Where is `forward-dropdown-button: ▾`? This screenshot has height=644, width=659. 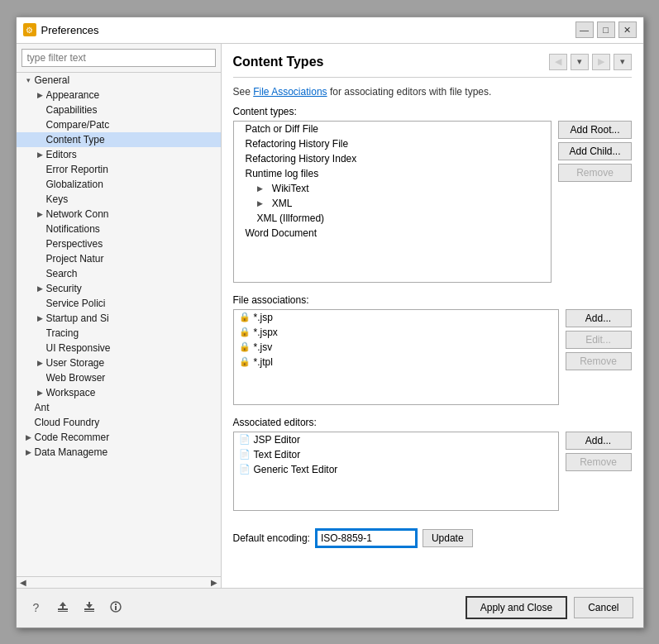 forward-dropdown-button: ▾ is located at coordinates (623, 62).